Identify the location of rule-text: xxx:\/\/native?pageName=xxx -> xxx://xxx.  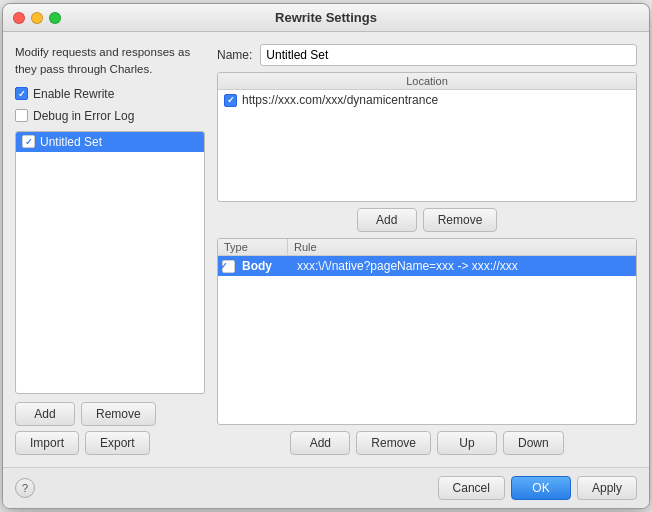
(464, 266).